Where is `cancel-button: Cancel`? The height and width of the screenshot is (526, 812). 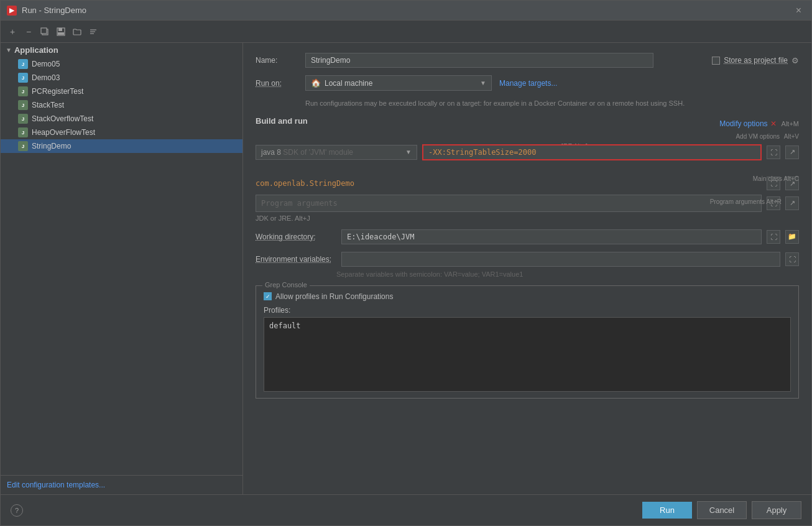
cancel-button: Cancel is located at coordinates (722, 510).